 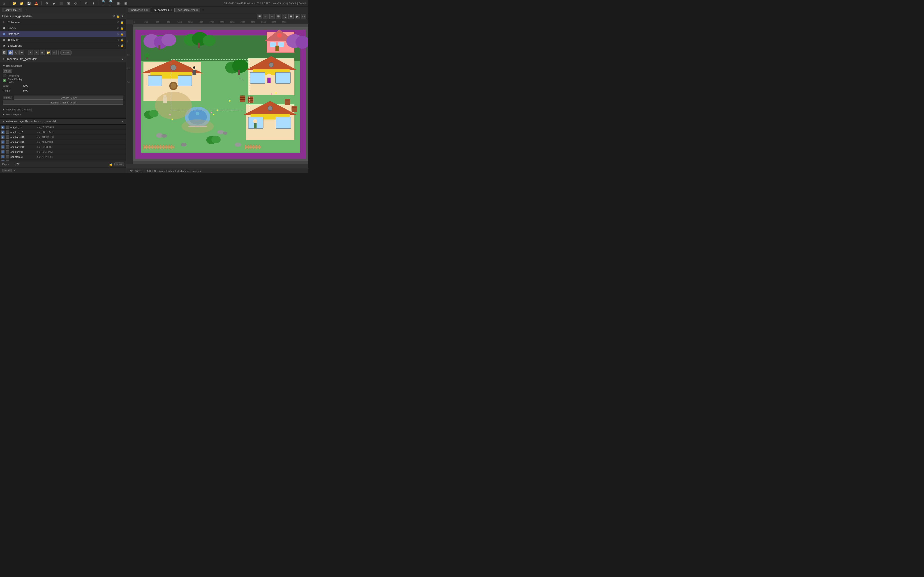 I want to click on layer-instances-vis: 👁, so click(x=118, y=34).